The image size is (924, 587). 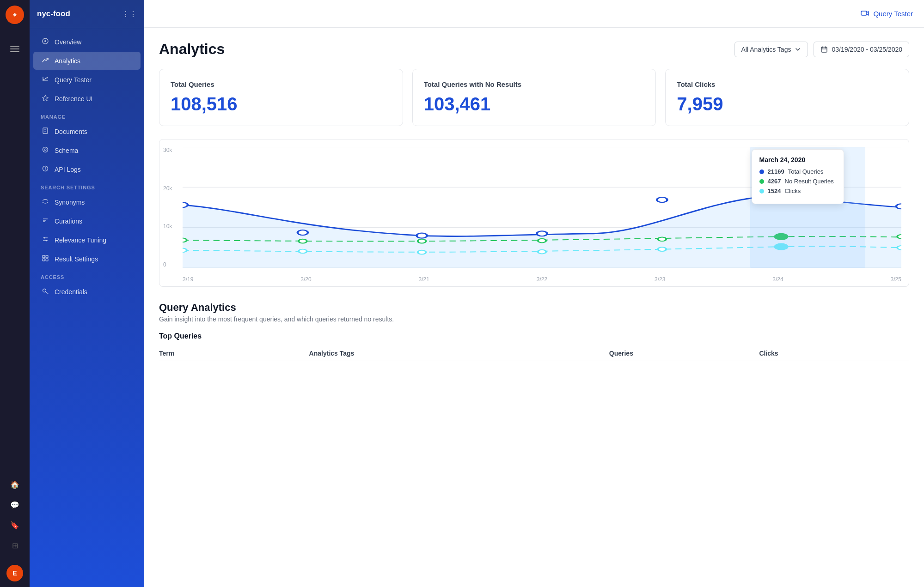 I want to click on x-label-323: 3/23, so click(x=660, y=279).